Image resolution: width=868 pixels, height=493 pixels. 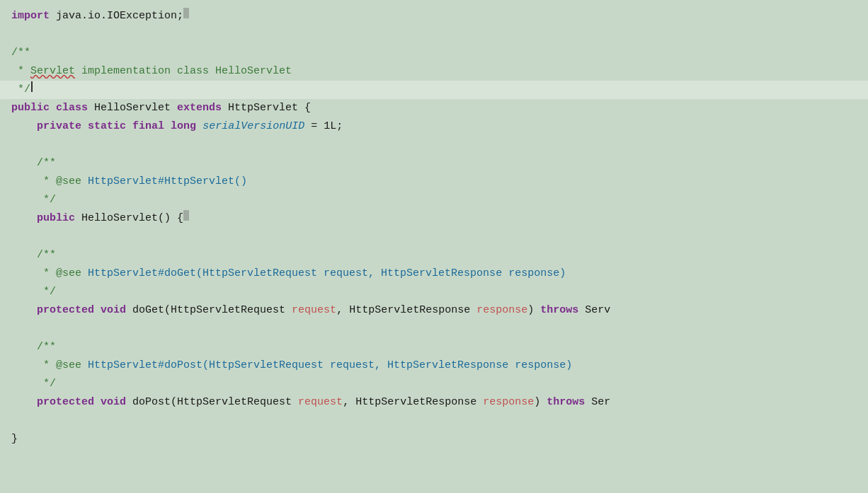 What do you see at coordinates (434, 90) in the screenshot?
I see `code-line-5: */` at bounding box center [434, 90].